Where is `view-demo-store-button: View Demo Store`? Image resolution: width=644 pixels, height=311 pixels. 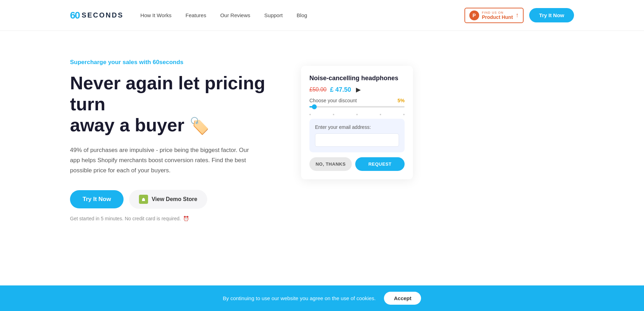
view-demo-store-button: View Demo Store is located at coordinates (168, 199).